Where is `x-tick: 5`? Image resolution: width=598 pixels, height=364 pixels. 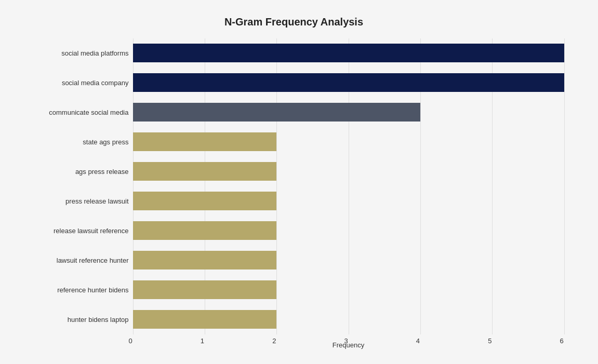
x-tick: 5 is located at coordinates (489, 341).